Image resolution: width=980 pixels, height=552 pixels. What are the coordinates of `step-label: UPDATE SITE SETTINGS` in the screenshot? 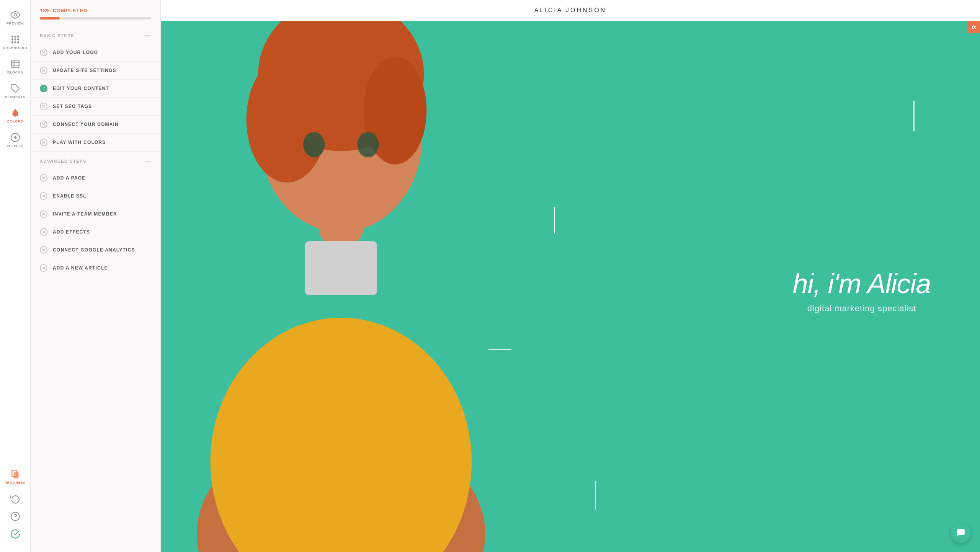 It's located at (85, 70).